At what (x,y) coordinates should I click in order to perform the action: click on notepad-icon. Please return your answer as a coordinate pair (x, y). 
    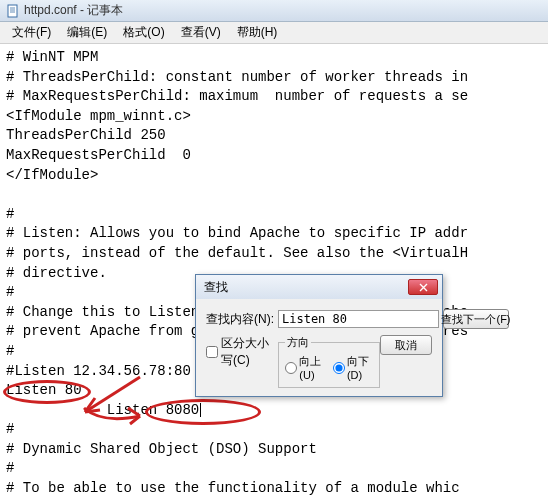
    Looking at the image, I should click on (13, 11).